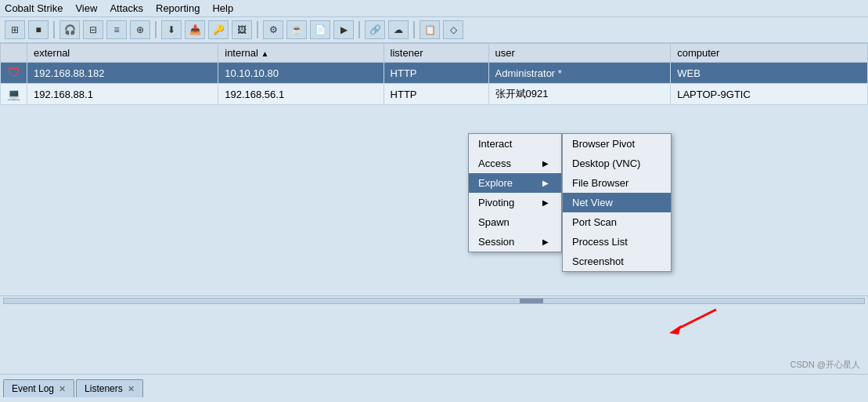 This screenshot has width=868, height=402. I want to click on row-internal: 10.10.10.80, so click(301, 74).